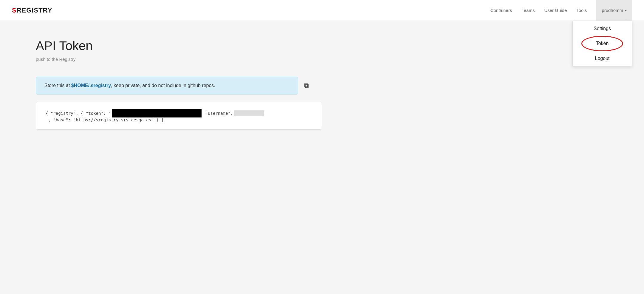  What do you see at coordinates (91, 85) in the screenshot?
I see `info-highlight: $HOME/.sregistry` at bounding box center [91, 85].